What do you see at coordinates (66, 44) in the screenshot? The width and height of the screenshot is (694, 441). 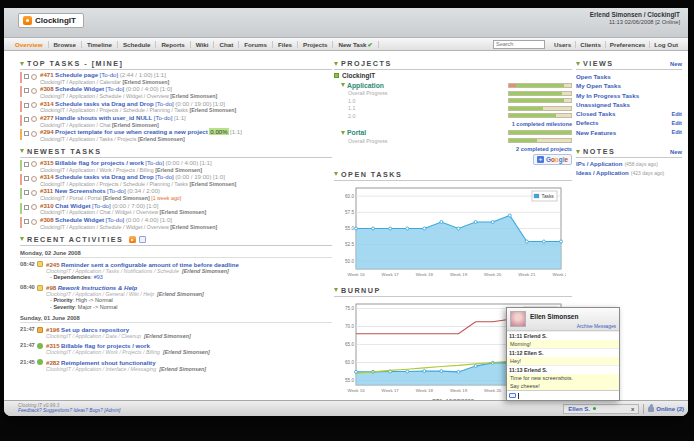 I see `tab-browse: Browse` at bounding box center [66, 44].